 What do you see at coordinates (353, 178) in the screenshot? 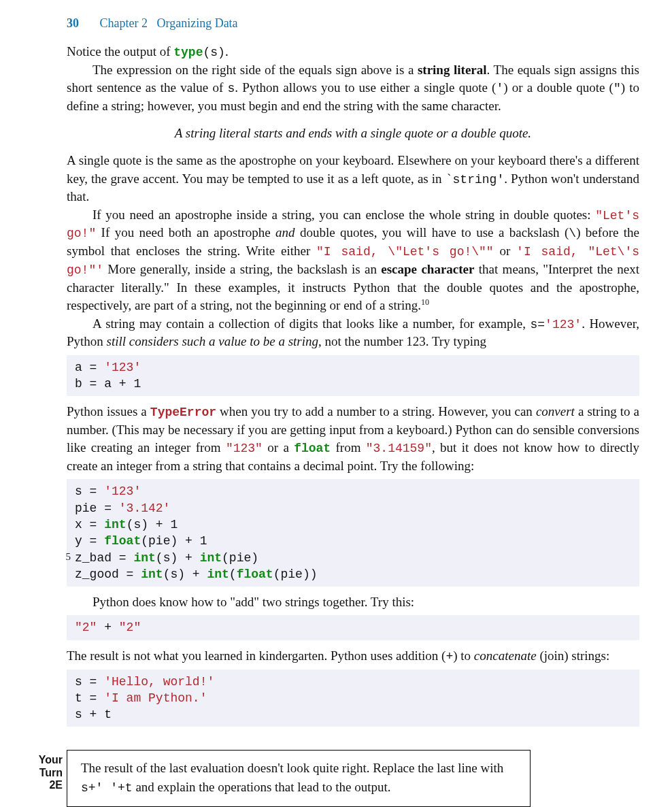
I see `para-grave-accent: A single quote is the same as the apostr…` at bounding box center [353, 178].